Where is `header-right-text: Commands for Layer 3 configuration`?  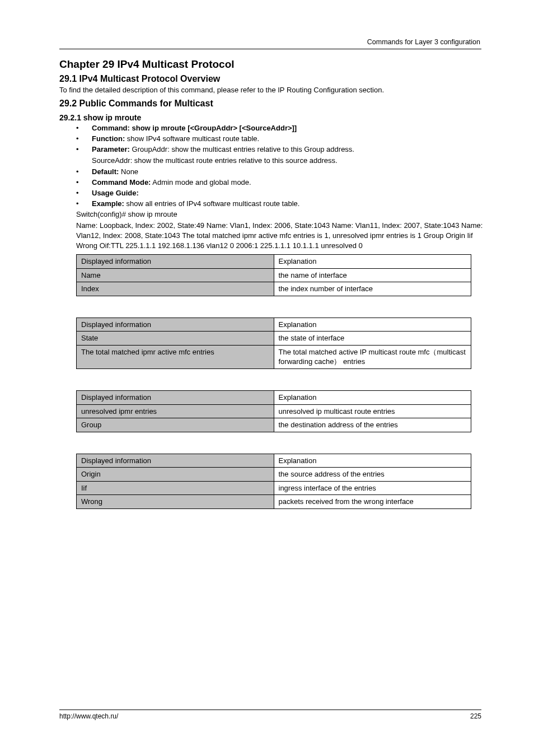 header-right-text: Commands for Layer 3 configuration is located at coordinates (424, 42).